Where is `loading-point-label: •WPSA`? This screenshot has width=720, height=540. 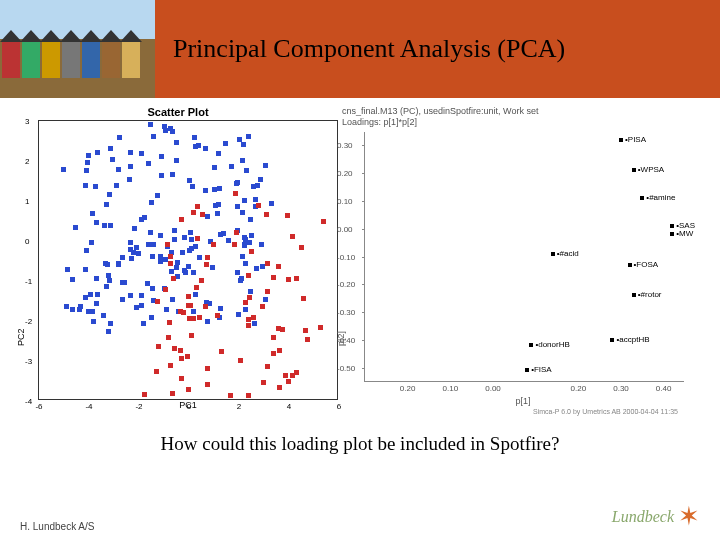
loading-point-label: •WPSA is located at coordinates (651, 170).